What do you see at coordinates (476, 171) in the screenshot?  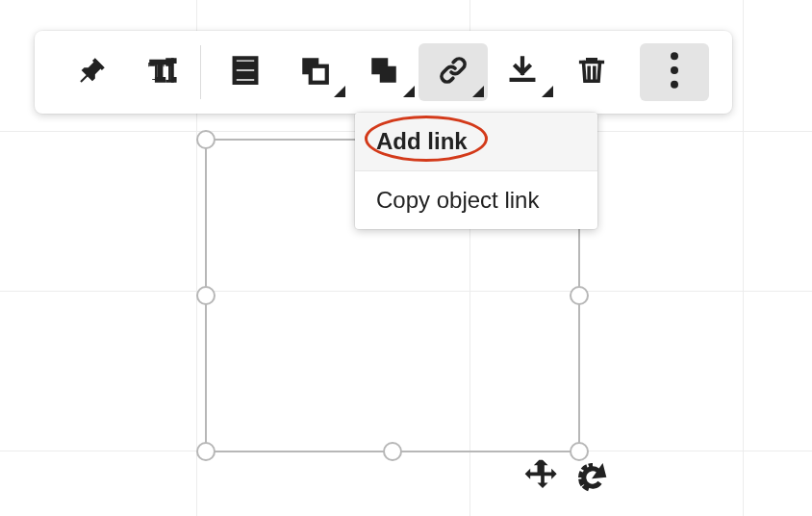 I see `link-menu: Add link Copy object link` at bounding box center [476, 171].